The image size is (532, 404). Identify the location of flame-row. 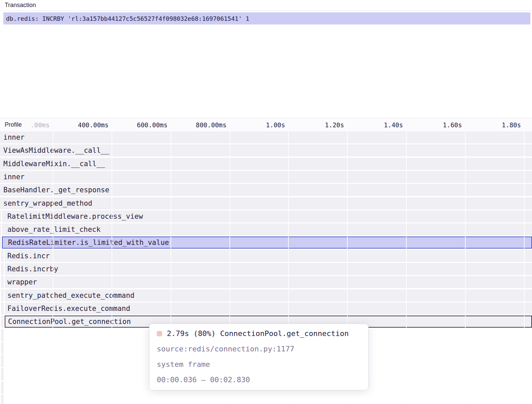
(266, 399).